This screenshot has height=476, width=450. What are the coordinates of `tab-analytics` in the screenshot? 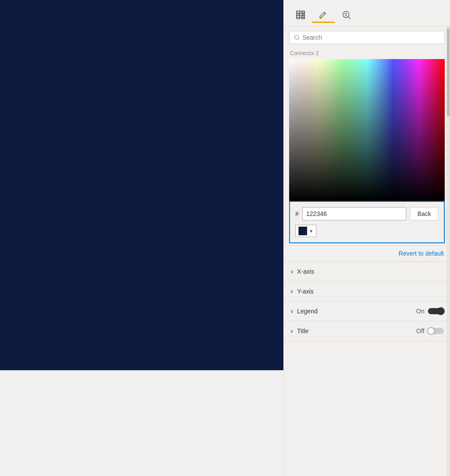 It's located at (346, 15).